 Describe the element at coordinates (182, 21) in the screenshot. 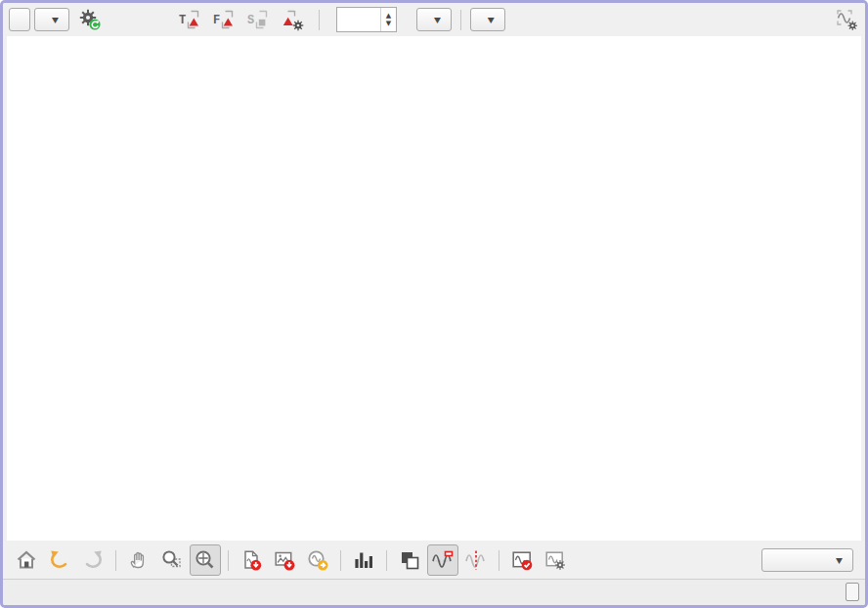

I see `svg-text: T` at that location.